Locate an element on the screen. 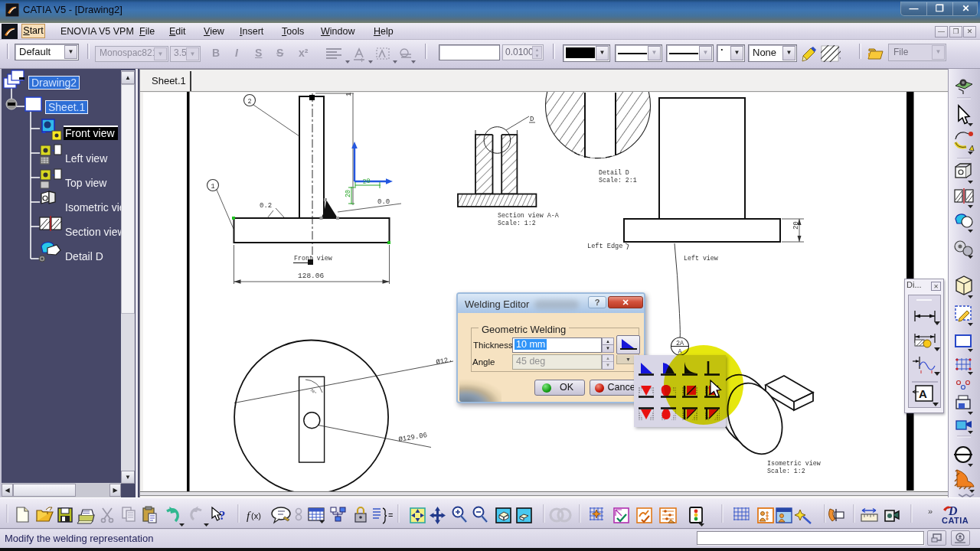  svg-text: Detail D is located at coordinates (614, 173).